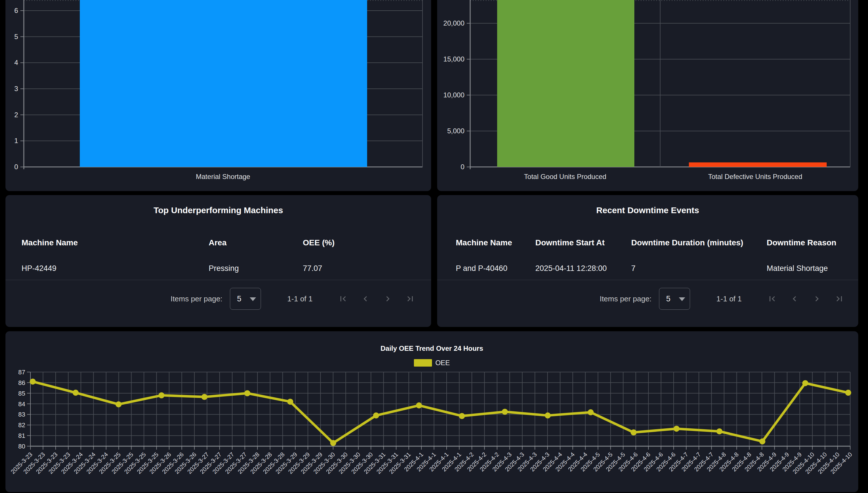  Describe the element at coordinates (440, 412) in the screenshot. I see `oee-trend-line` at that location.